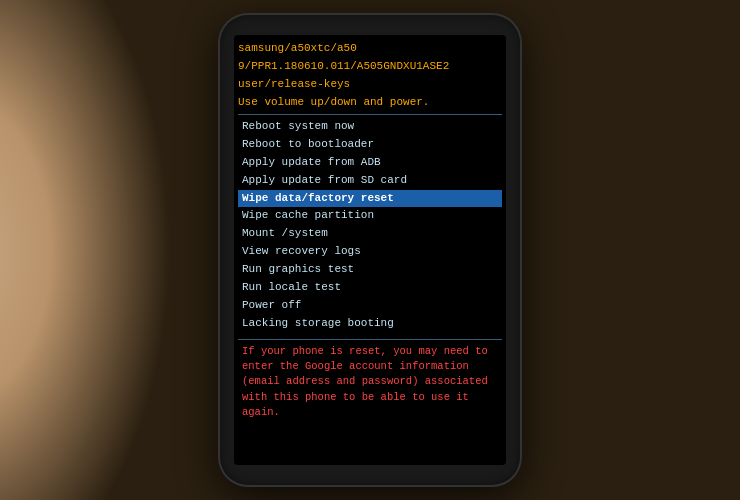  I want to click on menu-item-9: Run locale test, so click(370, 288).